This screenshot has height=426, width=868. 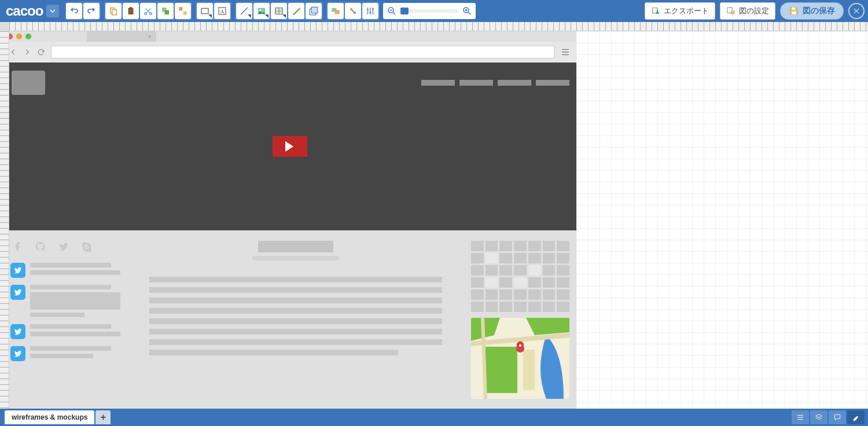 What do you see at coordinates (429, 11) in the screenshot?
I see `zoom-control` at bounding box center [429, 11].